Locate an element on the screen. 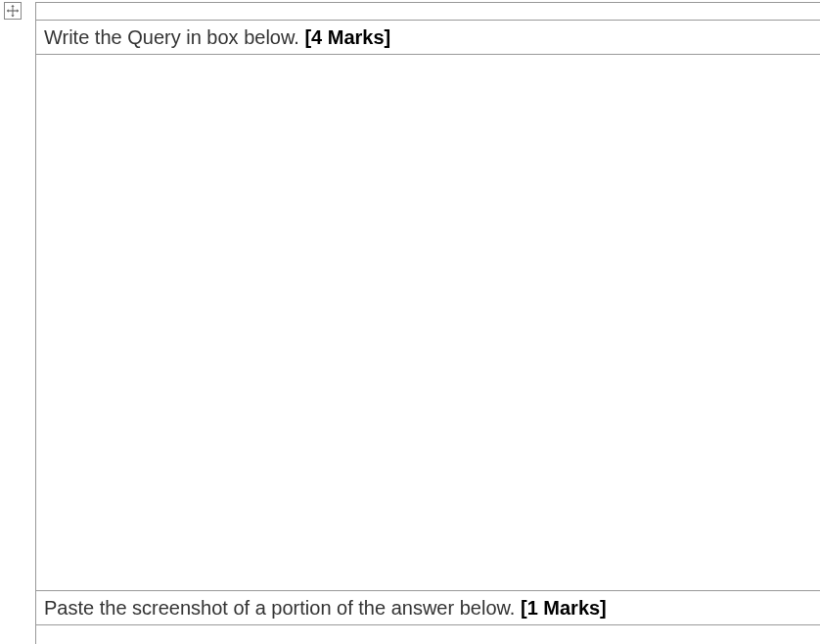 The height and width of the screenshot is (644, 820). query-instruction-row: Write the Query in box below. [4 Marks] is located at coordinates (428, 37).